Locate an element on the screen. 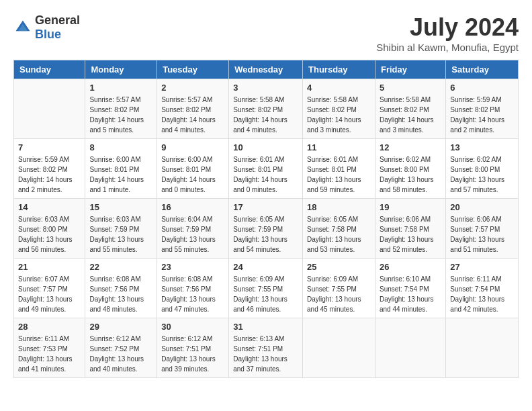 The height and width of the screenshot is (411, 532). calendar-cell: 14Sunrise: 6:03 AM Sunset: 8:00 PM Dayli… is located at coordinates (50, 228).